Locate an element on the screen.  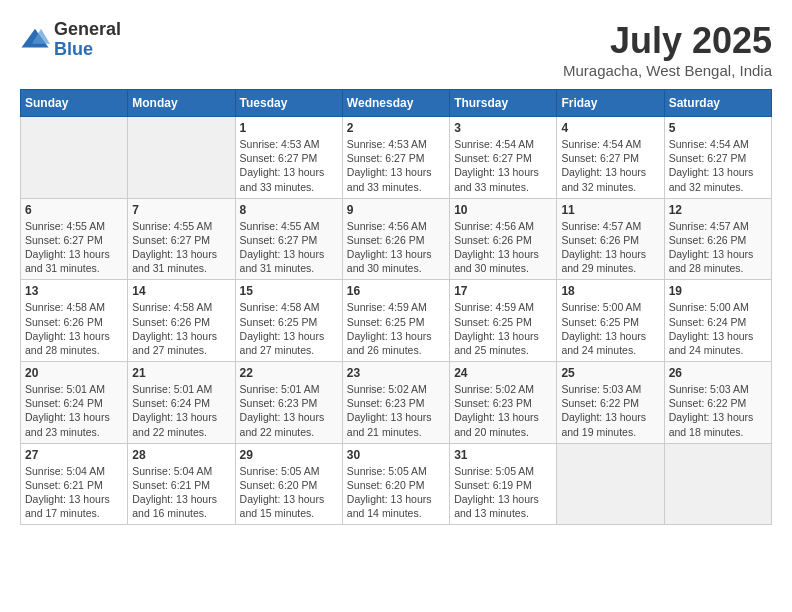
calendar-cell: 3Sunrise: 4:54 AMSunset: 6:27 PMDaylight… is located at coordinates (504, 158).